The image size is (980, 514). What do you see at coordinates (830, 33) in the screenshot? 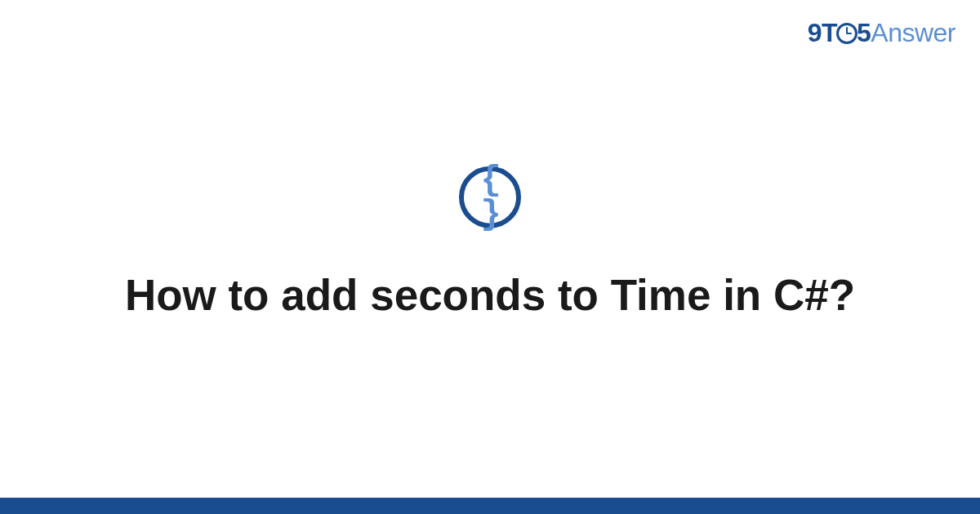
I see `logo-part-t: T` at bounding box center [830, 33].